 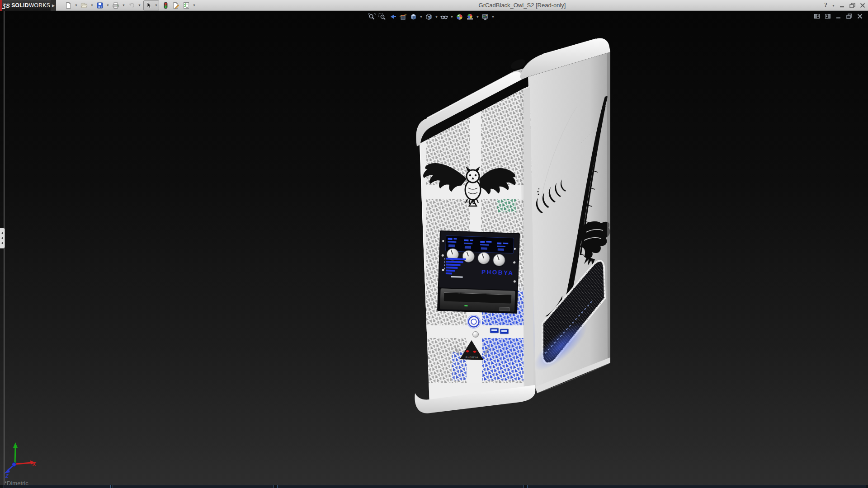 What do you see at coordinates (392, 17) in the screenshot?
I see `previous-view-button` at bounding box center [392, 17].